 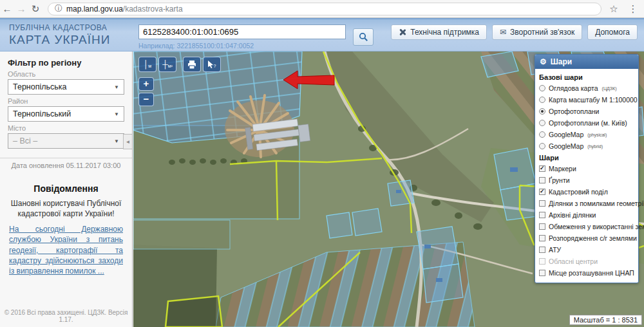 What do you see at coordinates (587, 250) in the screenshot?
I see `overlay-atu: АТУ` at bounding box center [587, 250].